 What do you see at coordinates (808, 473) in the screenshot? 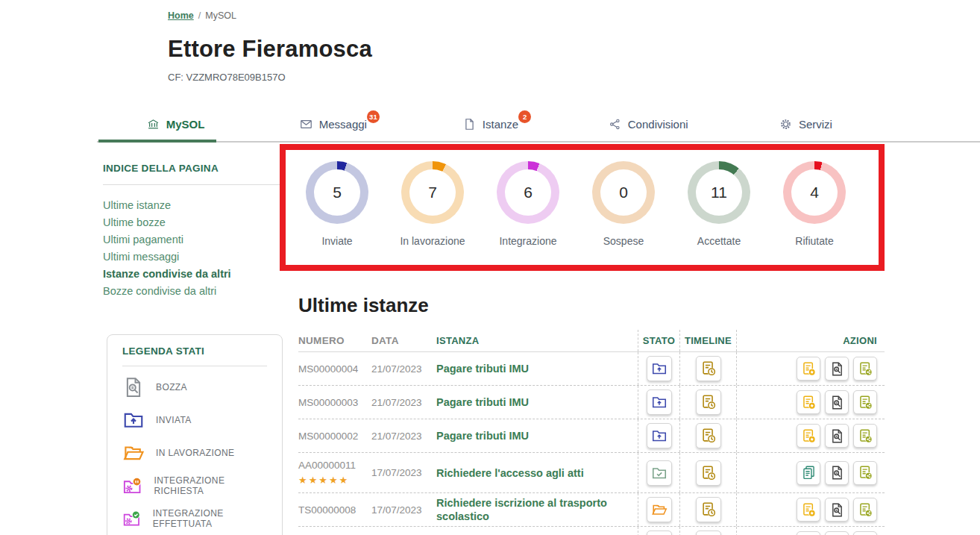
I see `duplicate-action-button` at bounding box center [808, 473].